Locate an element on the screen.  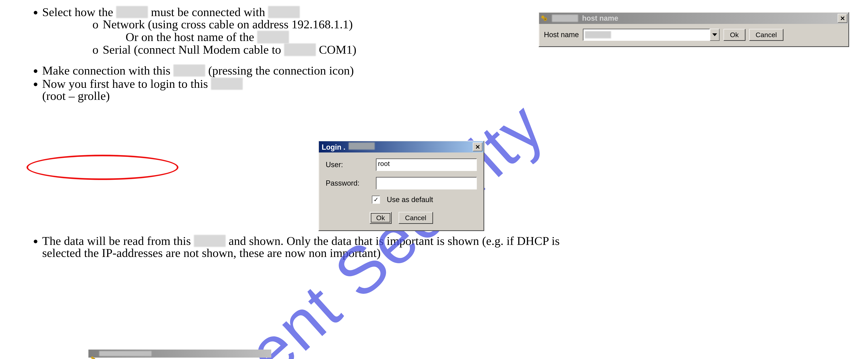
host-name-input is located at coordinates (646, 35).